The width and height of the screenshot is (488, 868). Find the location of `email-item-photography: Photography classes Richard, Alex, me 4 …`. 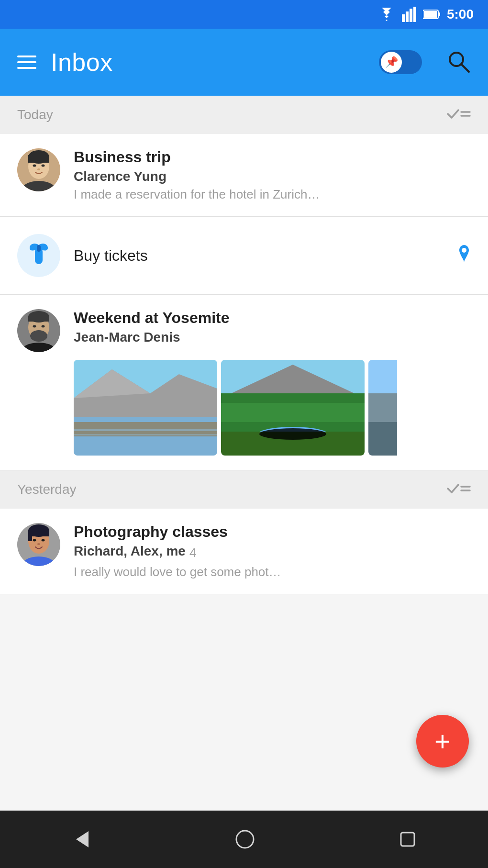

email-item-photography: Photography classes Richard, Alex, me 4 … is located at coordinates (244, 551).